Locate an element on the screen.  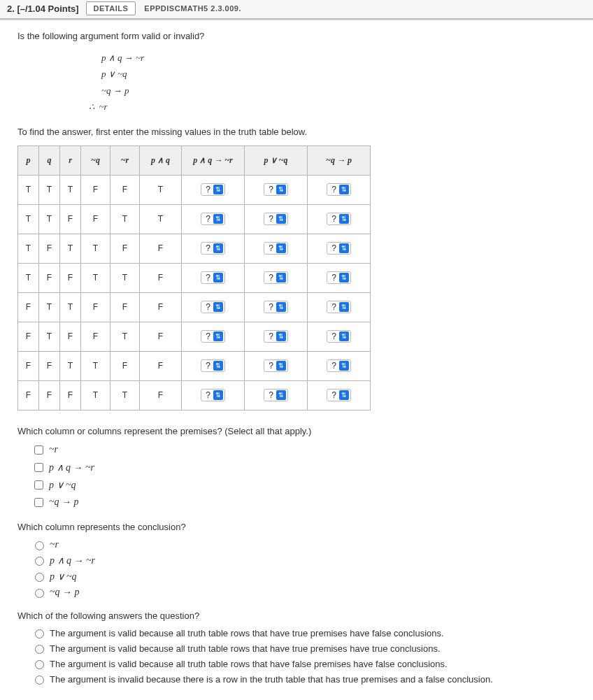
label-pvnq: p ∨ ~q is located at coordinates (63, 485).